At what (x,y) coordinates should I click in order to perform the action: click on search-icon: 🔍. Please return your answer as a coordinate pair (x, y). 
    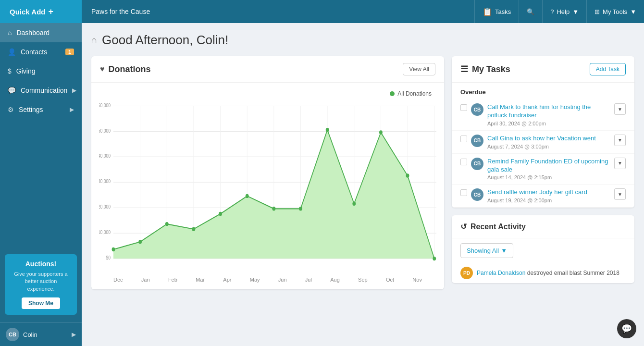
    Looking at the image, I should click on (531, 12).